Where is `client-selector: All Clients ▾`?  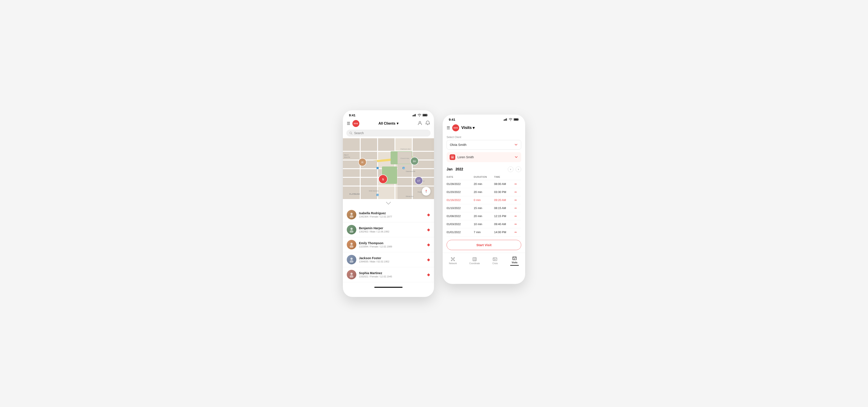
client-selector: All Clients ▾ is located at coordinates (389, 123).